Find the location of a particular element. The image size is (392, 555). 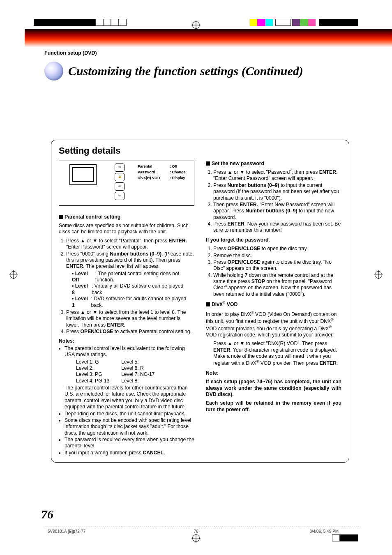

register-mark-bottom-icon is located at coordinates (196, 538).